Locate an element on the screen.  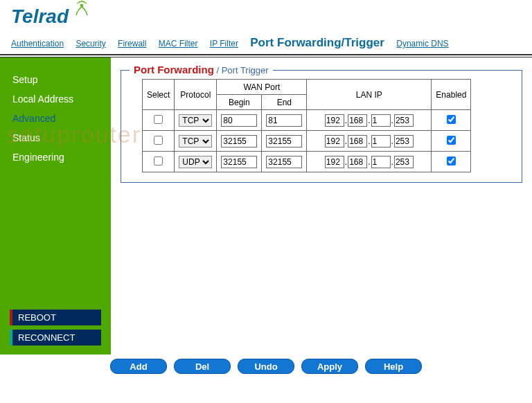
col-enabled: Enabled is located at coordinates (452, 95).